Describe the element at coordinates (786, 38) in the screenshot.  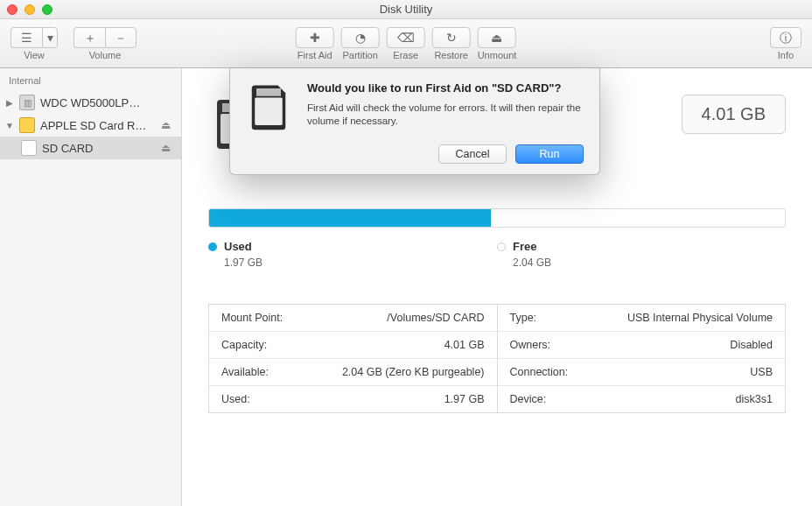
I see `info-button: ⓘ` at that location.